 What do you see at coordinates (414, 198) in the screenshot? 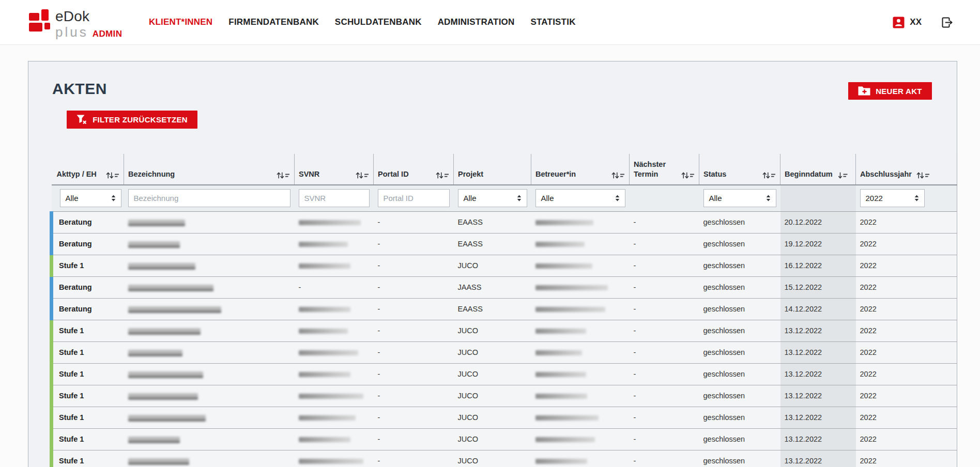
I see `filter-input-portal_id` at bounding box center [414, 198].